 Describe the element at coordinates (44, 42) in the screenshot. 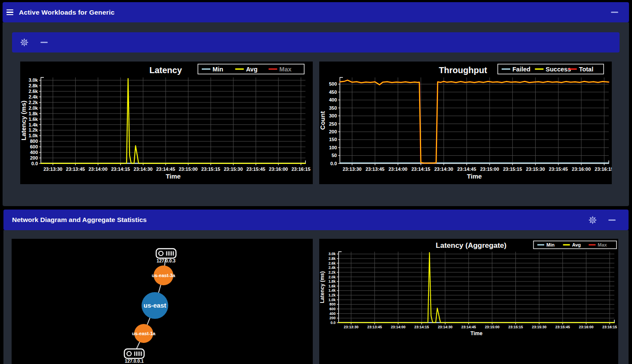

I see `panel-minimize-button` at that location.